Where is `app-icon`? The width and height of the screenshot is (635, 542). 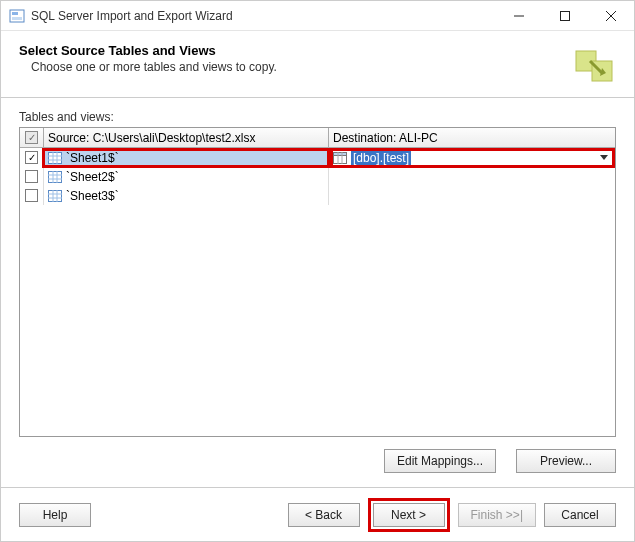
app-icon is located at coordinates (17, 16).